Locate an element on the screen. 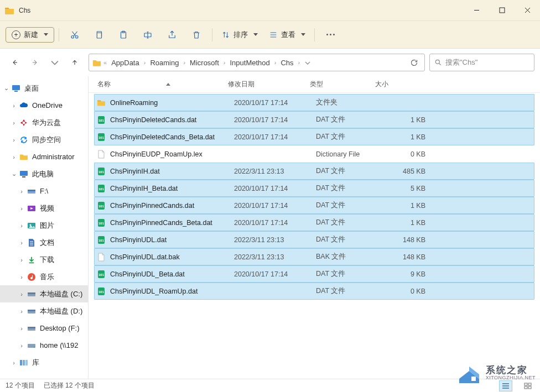 This screenshot has height=392, width=540. sidebar-item: ›音乐 is located at coordinates (44, 276).